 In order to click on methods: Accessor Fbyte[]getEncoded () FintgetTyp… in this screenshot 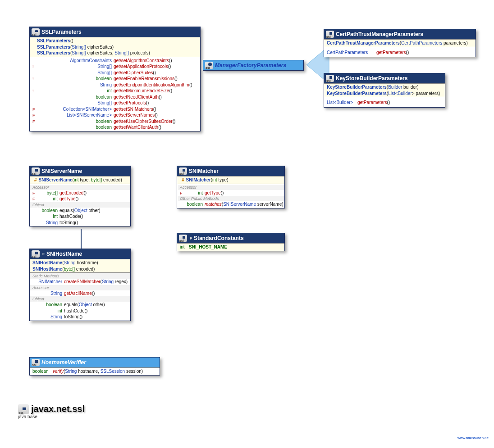, I will do `click(80, 205)`.